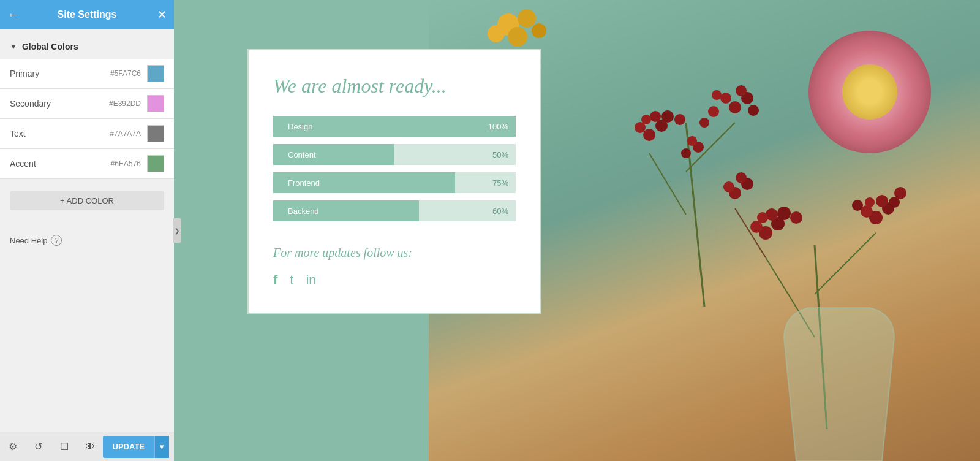  I want to click on section-label: Global Colors, so click(50, 47).